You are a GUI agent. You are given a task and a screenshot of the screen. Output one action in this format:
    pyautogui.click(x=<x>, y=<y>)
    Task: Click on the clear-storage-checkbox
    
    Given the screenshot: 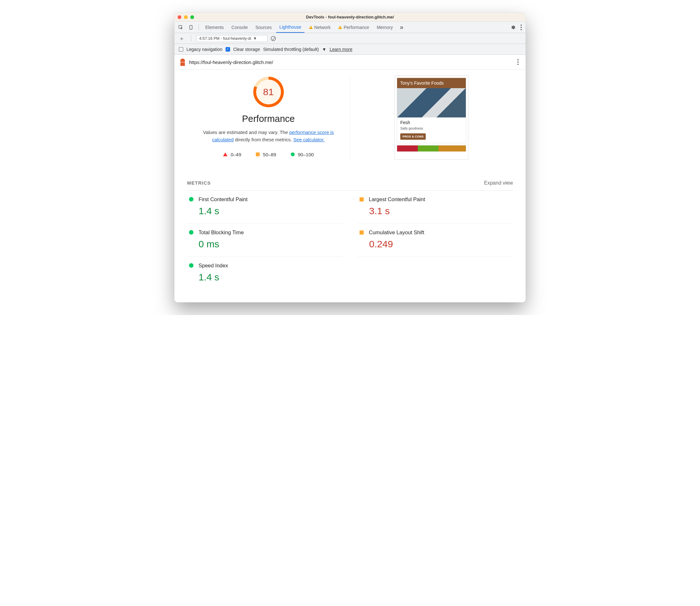 What is the action you would take?
    pyautogui.click(x=228, y=49)
    